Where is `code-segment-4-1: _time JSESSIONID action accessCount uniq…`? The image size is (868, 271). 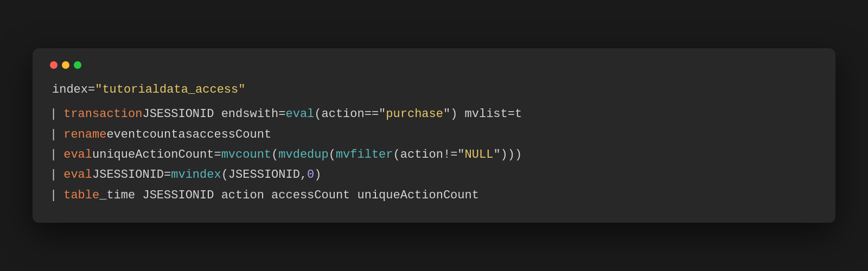
code-segment-4-1: _time JSESSIONID action accessCount uniq… is located at coordinates (289, 195).